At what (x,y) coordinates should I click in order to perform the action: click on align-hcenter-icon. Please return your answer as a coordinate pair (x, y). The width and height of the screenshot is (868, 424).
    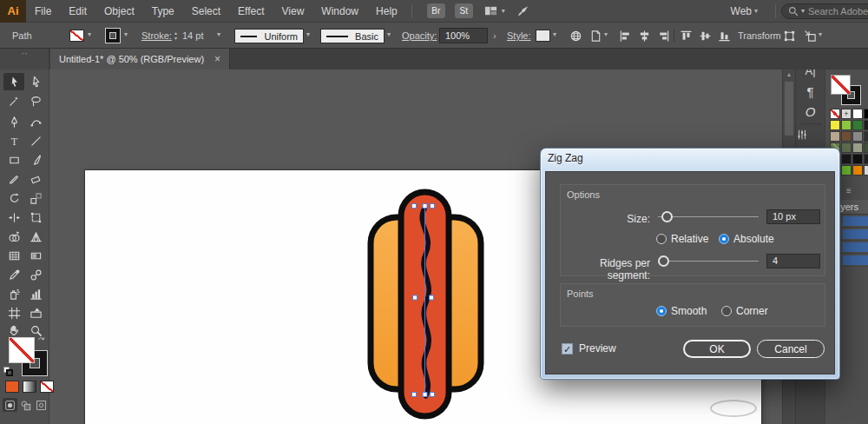
    Looking at the image, I should click on (644, 36).